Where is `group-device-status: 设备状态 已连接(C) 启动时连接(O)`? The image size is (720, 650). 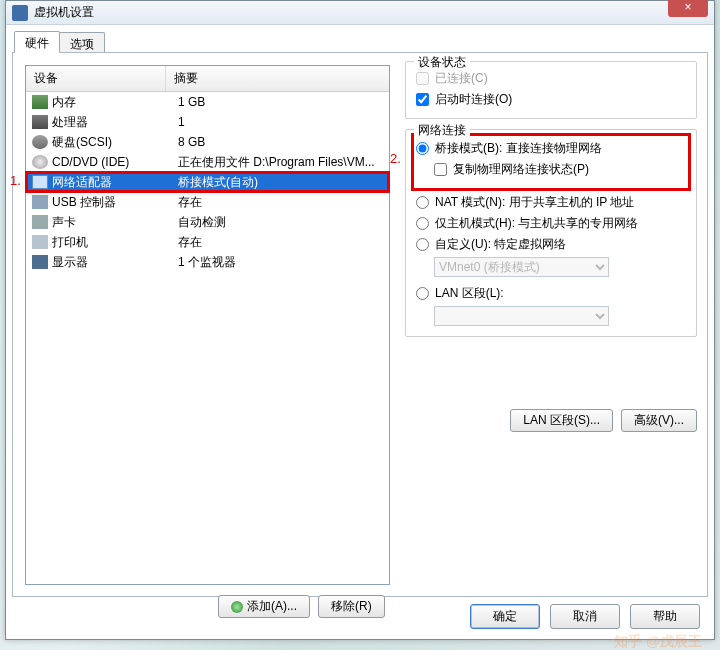 group-device-status: 设备状态 已连接(C) 启动时连接(O) is located at coordinates (551, 90).